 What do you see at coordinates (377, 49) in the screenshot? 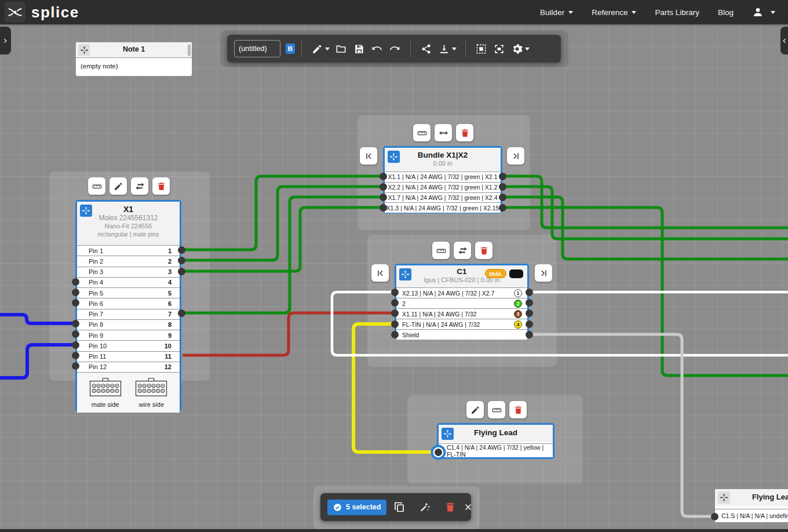
I see `undo-icon` at bounding box center [377, 49].